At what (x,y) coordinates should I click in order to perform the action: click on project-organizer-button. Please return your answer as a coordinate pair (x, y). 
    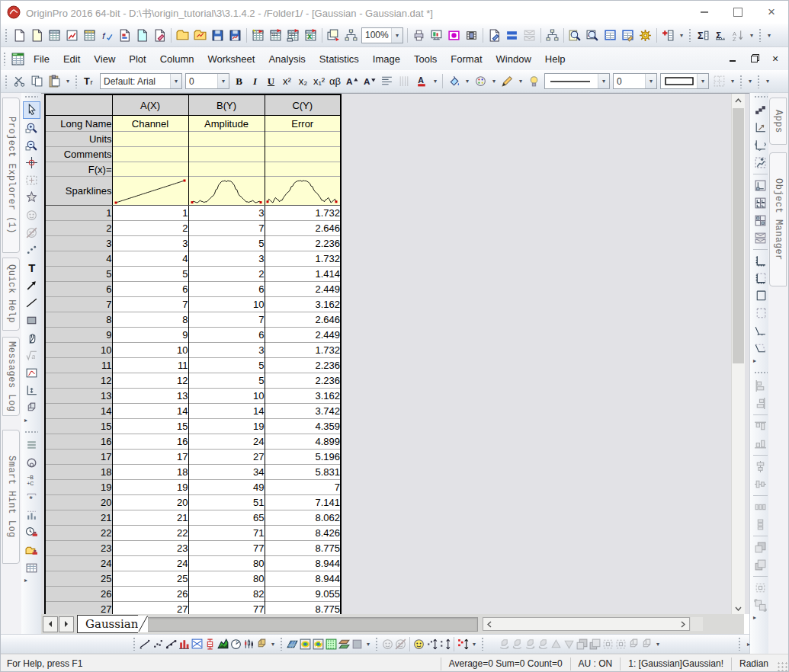
    Looking at the image, I should click on (351, 35).